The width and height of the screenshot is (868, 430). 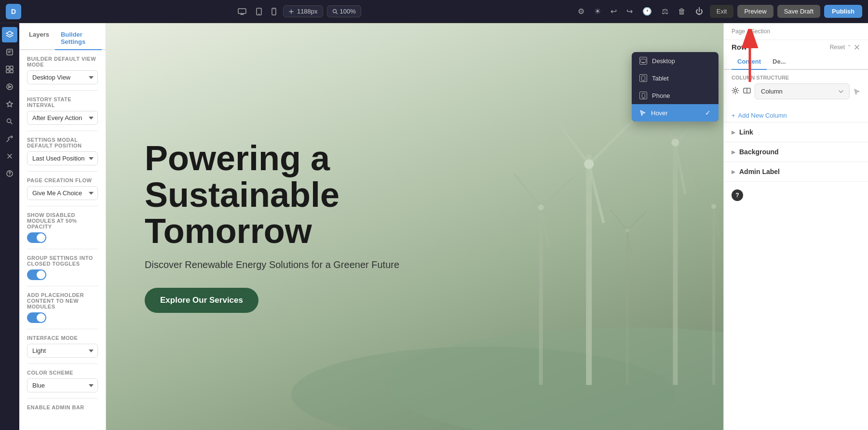 What do you see at coordinates (63, 301) in the screenshot?
I see `placeholder-content-label: Add Placeholder Content To New Modules` at bounding box center [63, 301].